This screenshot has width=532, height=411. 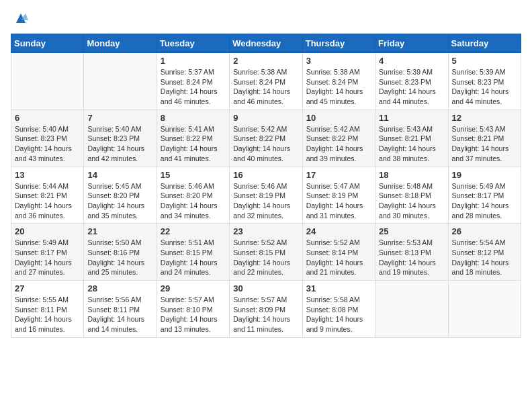 What do you see at coordinates (411, 201) in the screenshot?
I see `day-info: Sunrise: 5:48 AM Sunset: 8:18 PM Dayligh…` at bounding box center [411, 201].